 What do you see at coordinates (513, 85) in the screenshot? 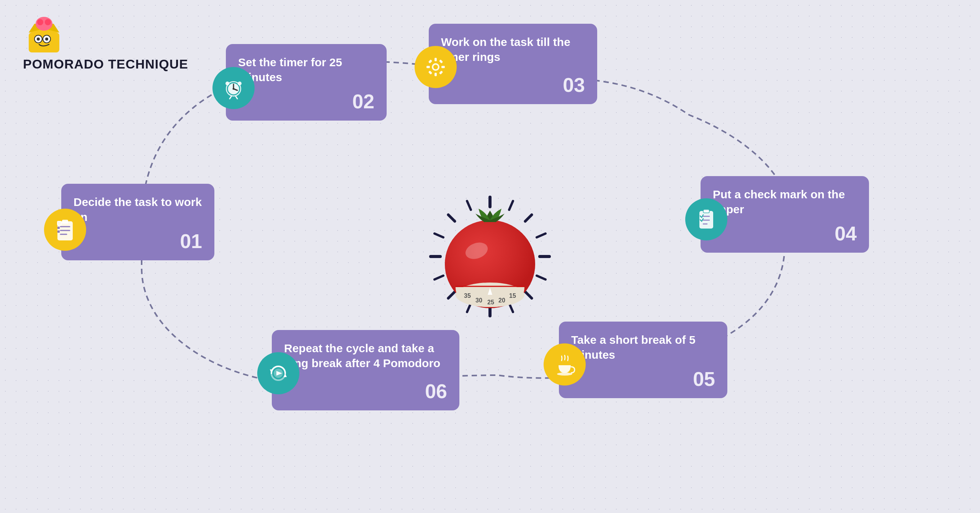
I see `step3-number: 03` at bounding box center [513, 85].